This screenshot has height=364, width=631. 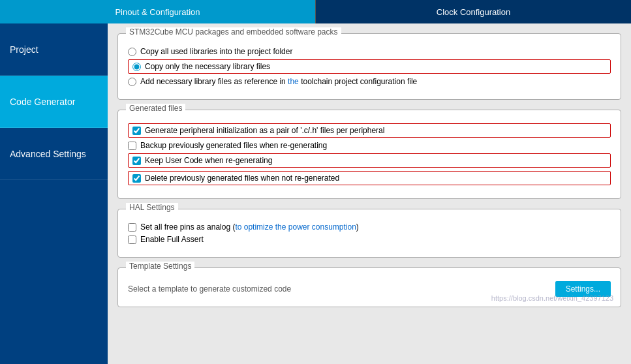 I want to click on template-label: Select a template to generate customized…, so click(x=209, y=289).